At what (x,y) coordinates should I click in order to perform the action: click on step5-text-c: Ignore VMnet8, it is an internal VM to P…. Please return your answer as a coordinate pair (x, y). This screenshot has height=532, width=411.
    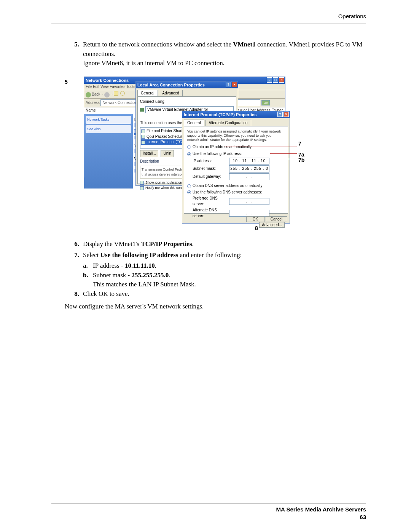
    Looking at the image, I should click on (224, 63).